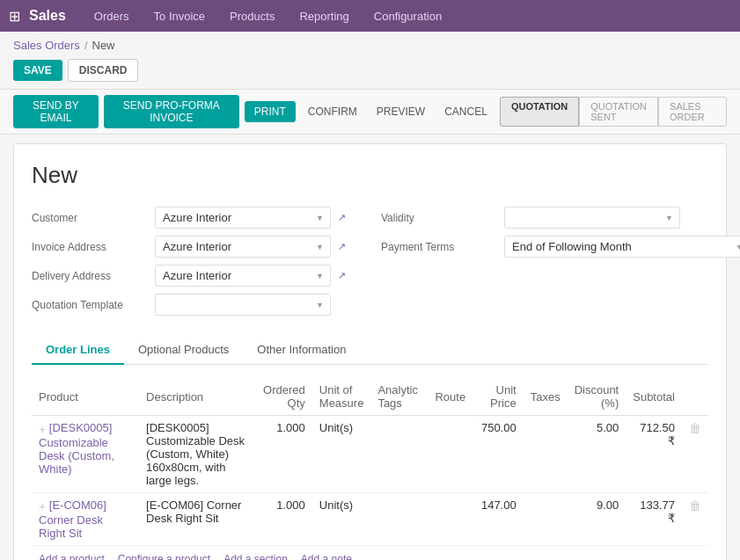 The image size is (740, 560). What do you see at coordinates (692, 112) in the screenshot?
I see `status-tab-sales-order: SALES ORDER` at bounding box center [692, 112].